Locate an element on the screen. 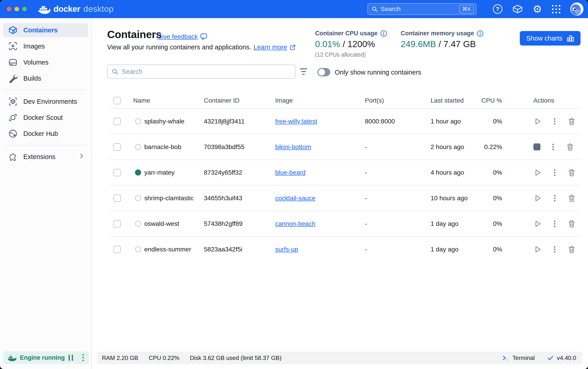 The width and height of the screenshot is (588, 369). terminal-button: Terminal is located at coordinates (524, 358).